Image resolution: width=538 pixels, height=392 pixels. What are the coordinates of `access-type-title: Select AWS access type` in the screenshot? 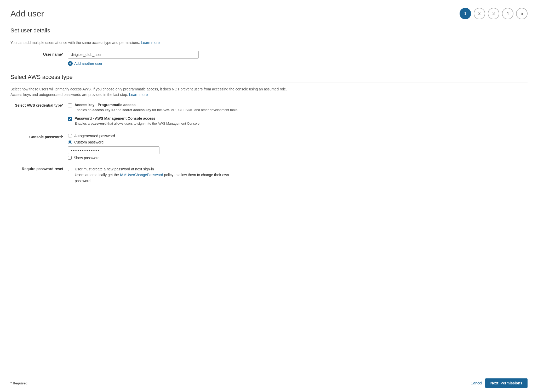 It's located at (269, 77).